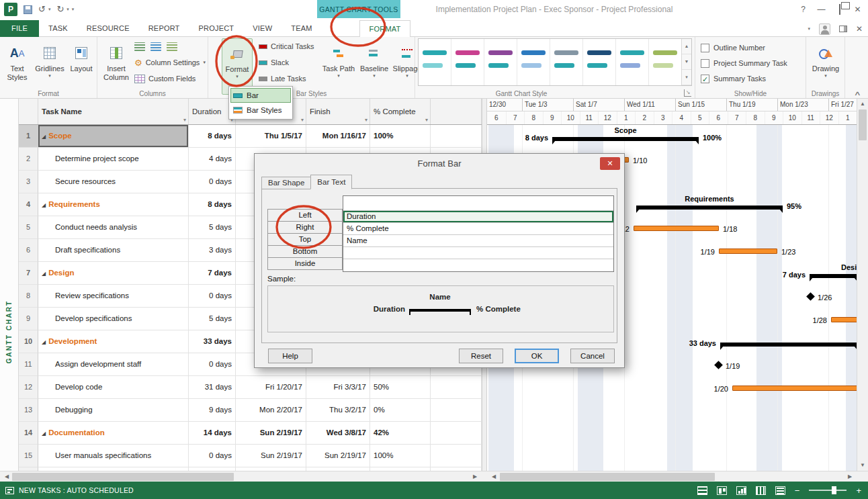 Image resolution: width=868 pixels, height=499 pixels. What do you see at coordinates (305, 239) in the screenshot?
I see `position-label-top: Top` at bounding box center [305, 239].